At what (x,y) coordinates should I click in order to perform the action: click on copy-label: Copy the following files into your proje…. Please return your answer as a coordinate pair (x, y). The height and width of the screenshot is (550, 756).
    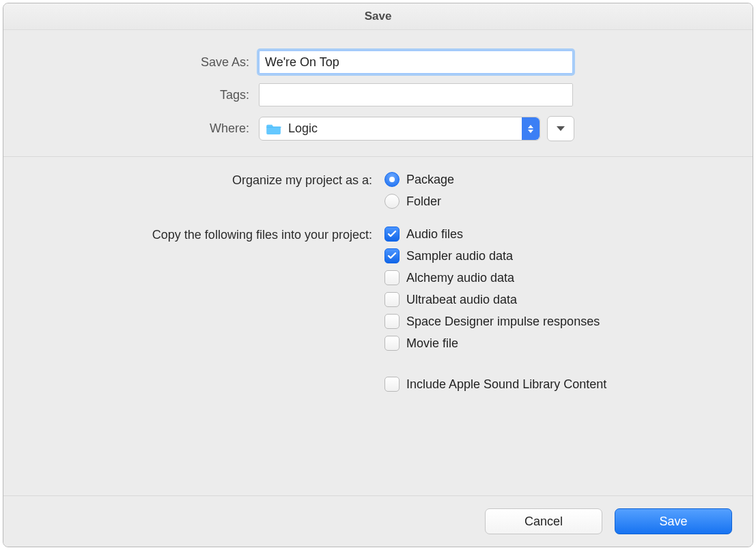
    Looking at the image, I should click on (208, 235).